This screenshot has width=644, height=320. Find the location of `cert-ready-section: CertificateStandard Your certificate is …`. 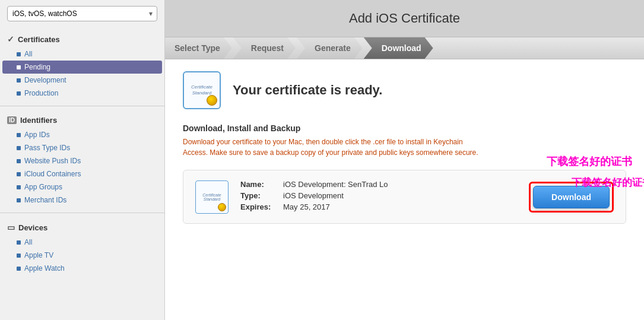

cert-ready-section: CertificateStandard Your certificate is … is located at coordinates (405, 90).